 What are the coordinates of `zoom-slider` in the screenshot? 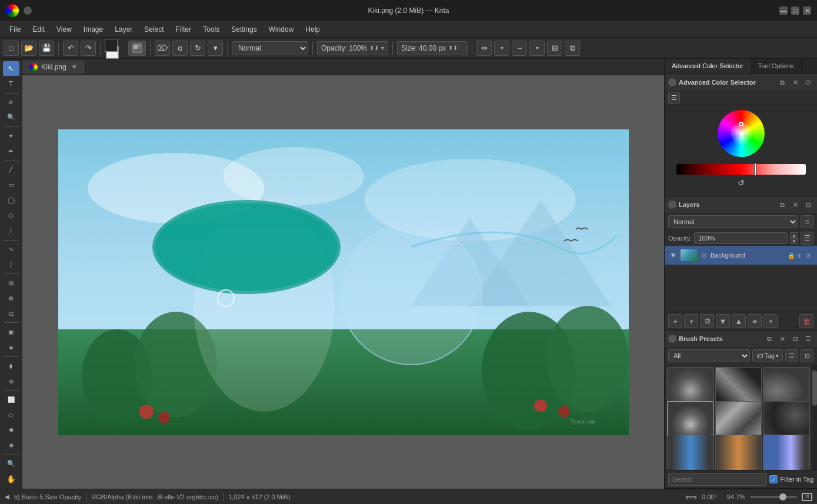 It's located at (773, 497).